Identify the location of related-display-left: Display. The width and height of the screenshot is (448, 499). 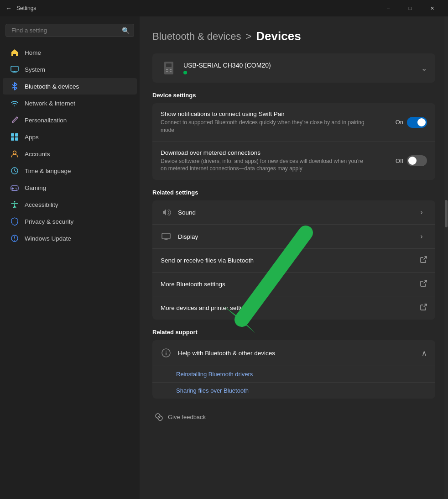
(179, 236).